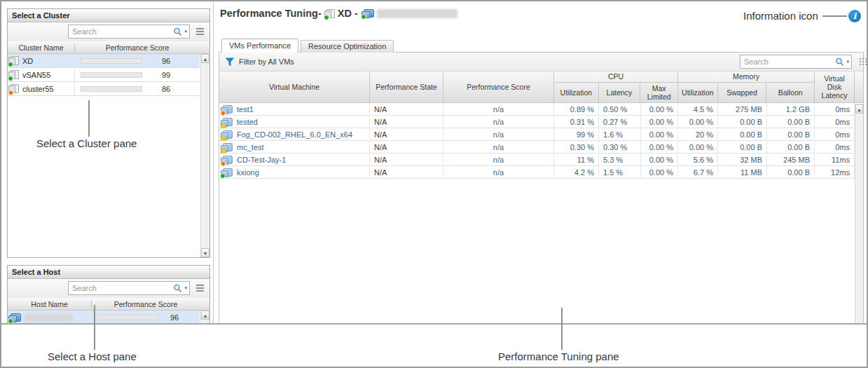  Describe the element at coordinates (499, 87) in the screenshot. I see `column-header-performance-score: Performance Score` at that location.